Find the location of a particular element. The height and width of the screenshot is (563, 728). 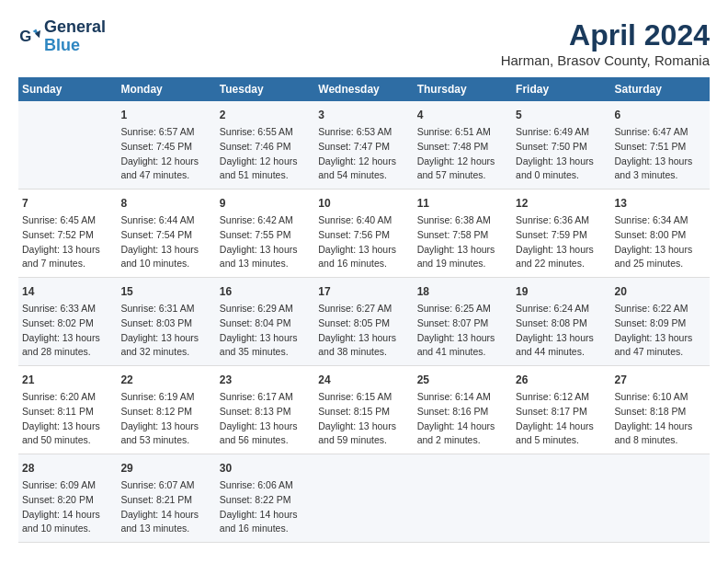

day-number: 16 is located at coordinates (265, 292).